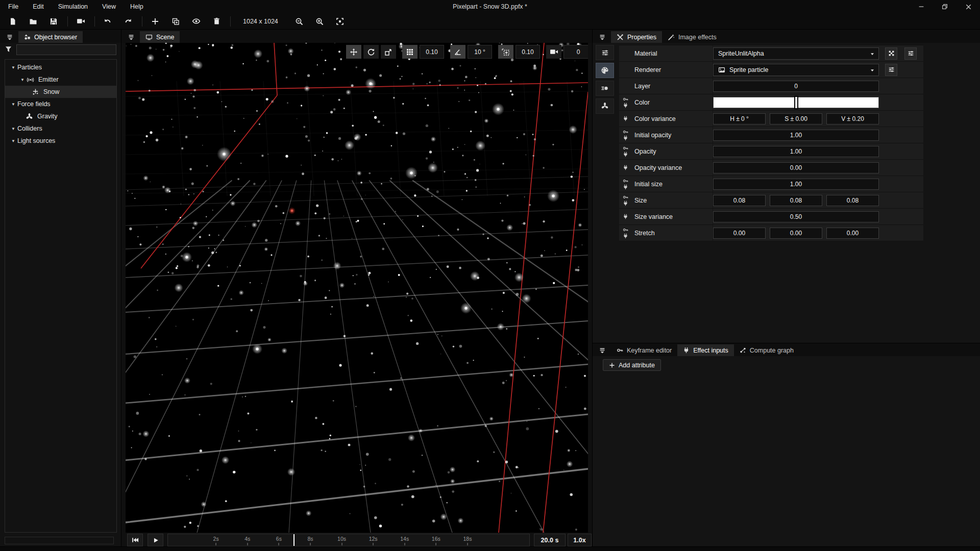 The height and width of the screenshot is (551, 980). What do you see at coordinates (410, 52) in the screenshot?
I see `grid-snap-toggle` at bounding box center [410, 52].